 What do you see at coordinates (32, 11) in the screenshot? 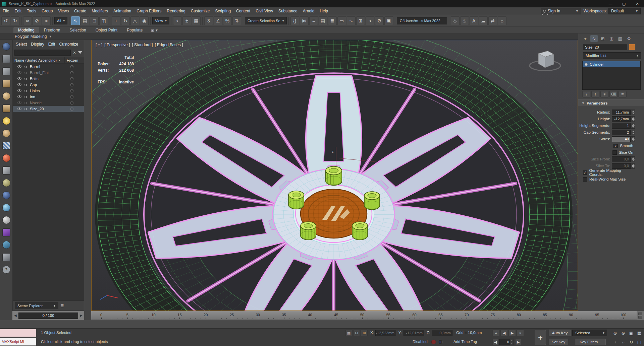
I see `menu-tools: Tools` at bounding box center [32, 11].